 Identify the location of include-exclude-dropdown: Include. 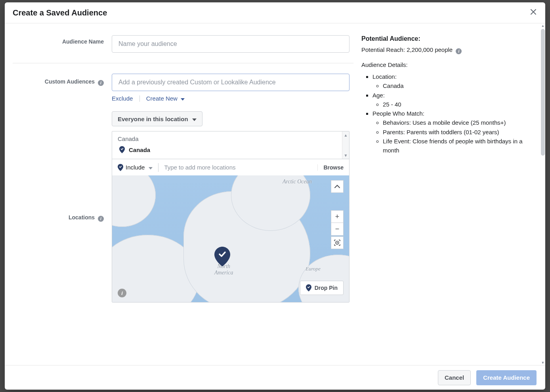
(135, 167).